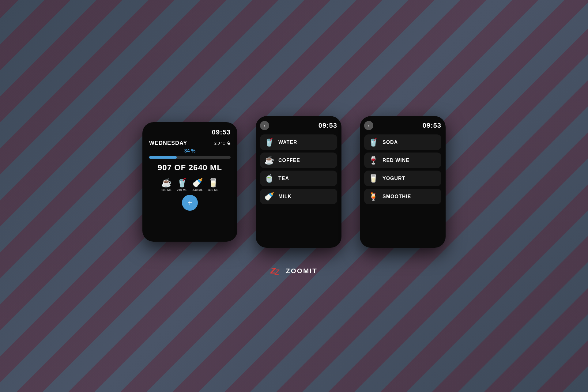 The width and height of the screenshot is (588, 392). Describe the element at coordinates (198, 190) in the screenshot. I see `drink-ml-3: 330 ML` at that location.